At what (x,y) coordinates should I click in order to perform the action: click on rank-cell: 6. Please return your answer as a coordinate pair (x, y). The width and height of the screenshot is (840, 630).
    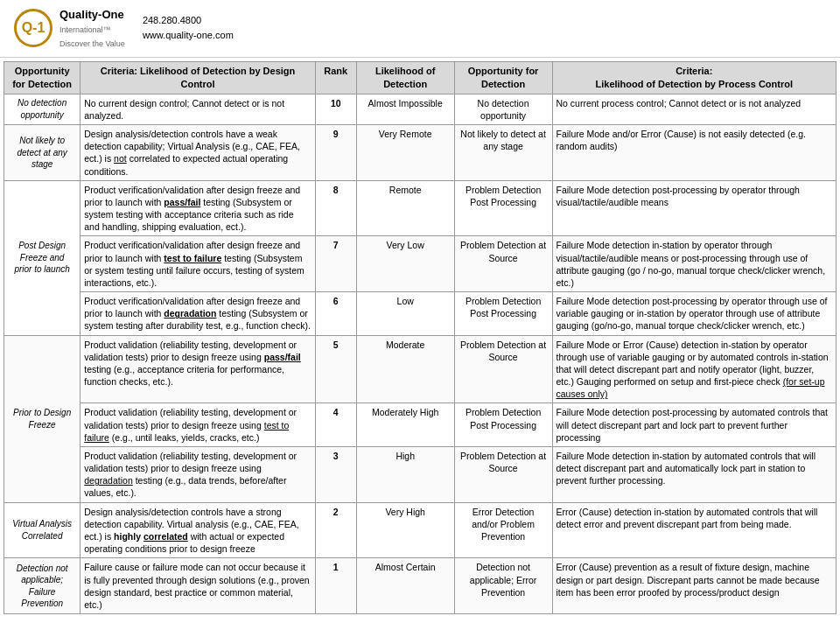
    Looking at the image, I should click on (336, 314).